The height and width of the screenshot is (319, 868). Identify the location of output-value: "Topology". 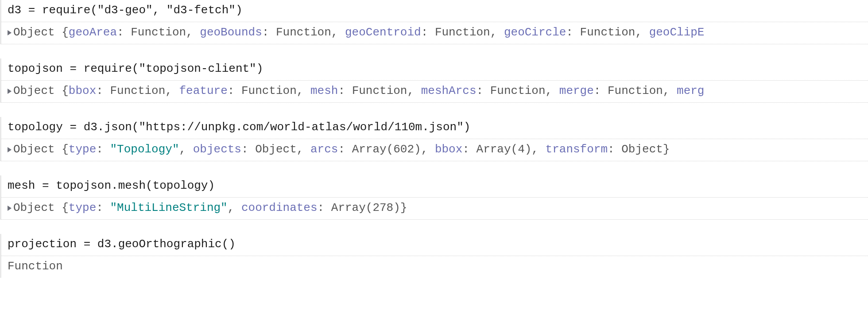
(144, 149).